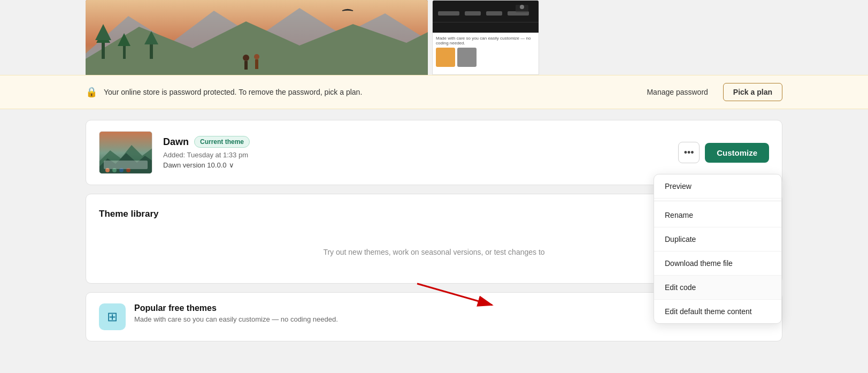 This screenshot has width=868, height=373. Describe the element at coordinates (372, 92) in the screenshot. I see `password-banner-text: Your online store is password protected.…` at that location.